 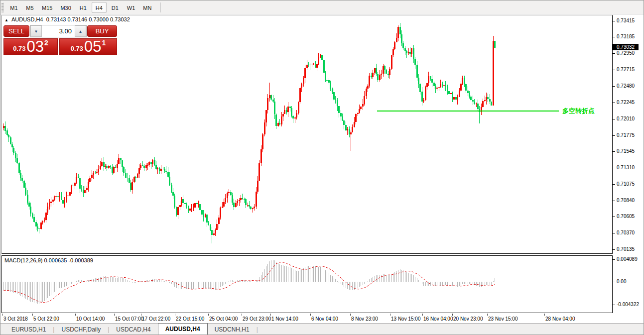 What do you see at coordinates (325, 319) in the screenshot?
I see `time-axis-label: 6 Nov 04:00` at bounding box center [325, 319].